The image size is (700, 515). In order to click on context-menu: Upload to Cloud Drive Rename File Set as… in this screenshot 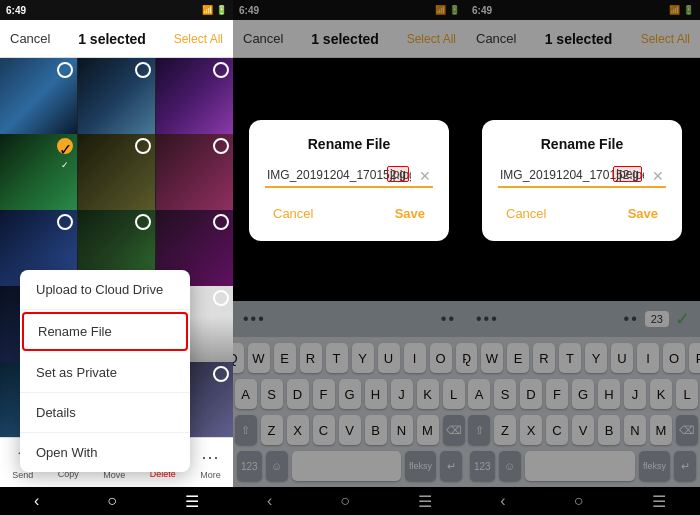, I will do `click(105, 371)`.